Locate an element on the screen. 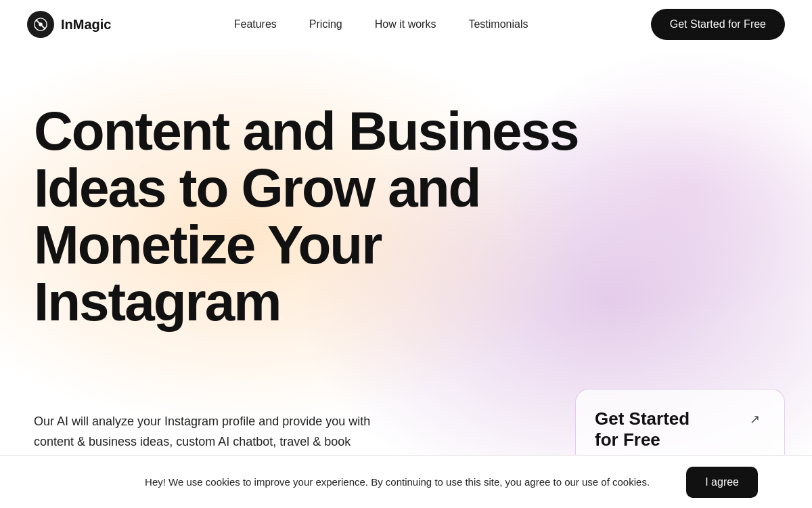 This screenshot has width=812, height=508. nav-link-how-it-works: How it works is located at coordinates (406, 24).